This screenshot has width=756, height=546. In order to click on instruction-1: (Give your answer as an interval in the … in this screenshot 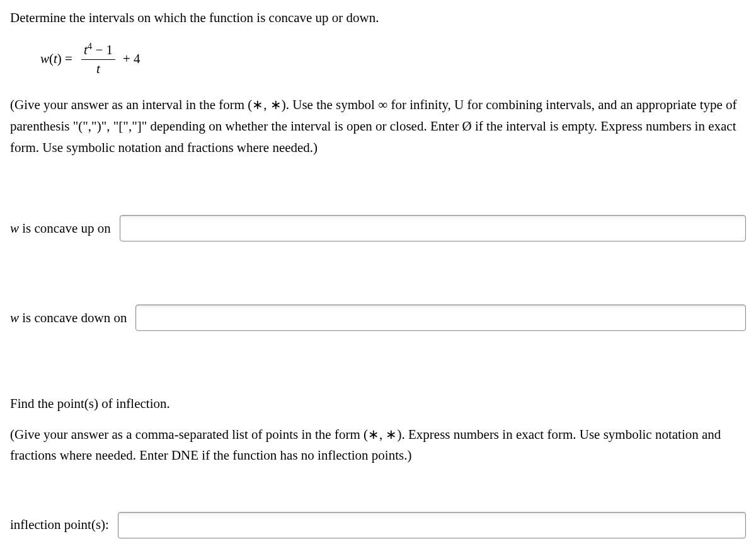, I will do `click(378, 126)`.